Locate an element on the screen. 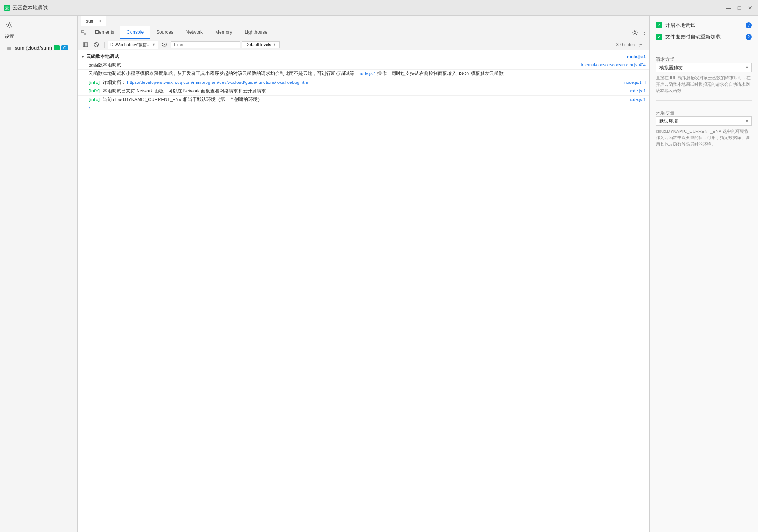  title-bar: 云 云函数本地调试 — □ ✕ is located at coordinates (379, 8).